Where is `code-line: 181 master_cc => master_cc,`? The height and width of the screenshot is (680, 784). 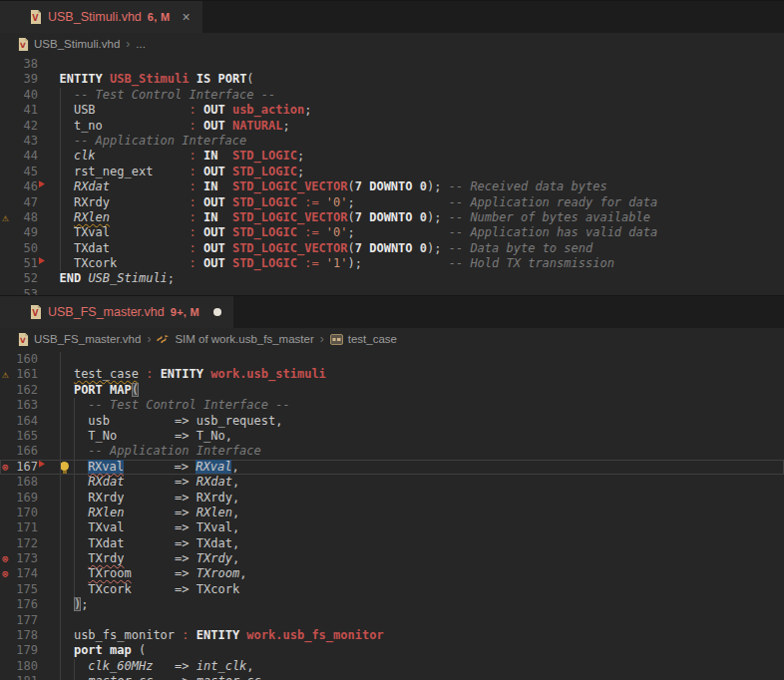
code-line: 181 master_cc => master_cc, is located at coordinates (392, 677).